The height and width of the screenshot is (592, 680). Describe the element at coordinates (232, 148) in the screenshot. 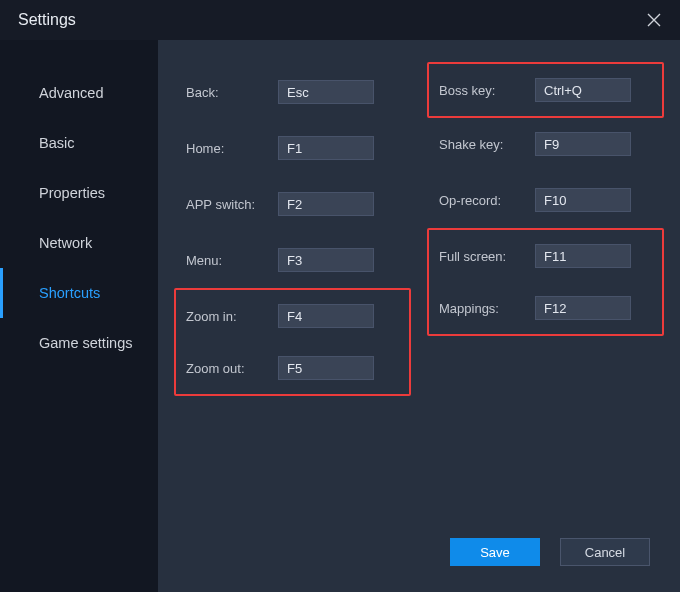

I see `shortcut-label: Home:` at that location.